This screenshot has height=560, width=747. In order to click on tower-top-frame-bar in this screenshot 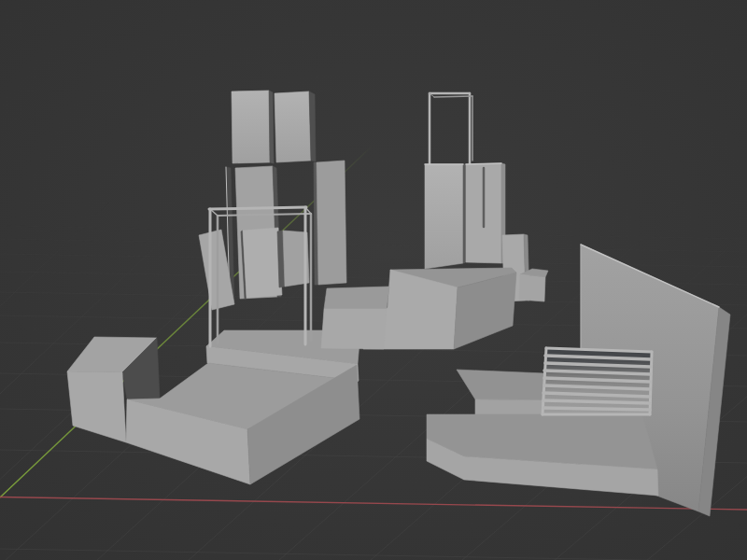, I will do `click(454, 97)`.